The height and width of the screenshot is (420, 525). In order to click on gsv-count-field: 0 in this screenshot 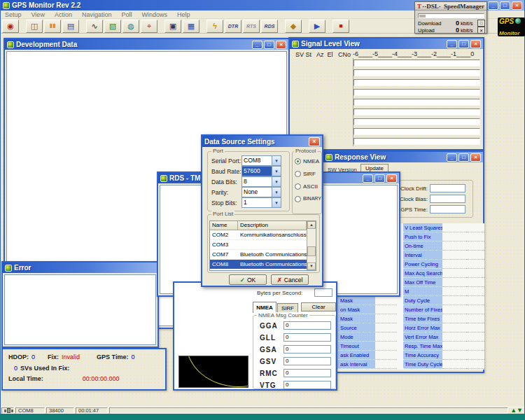, I will do `click(307, 361)`.